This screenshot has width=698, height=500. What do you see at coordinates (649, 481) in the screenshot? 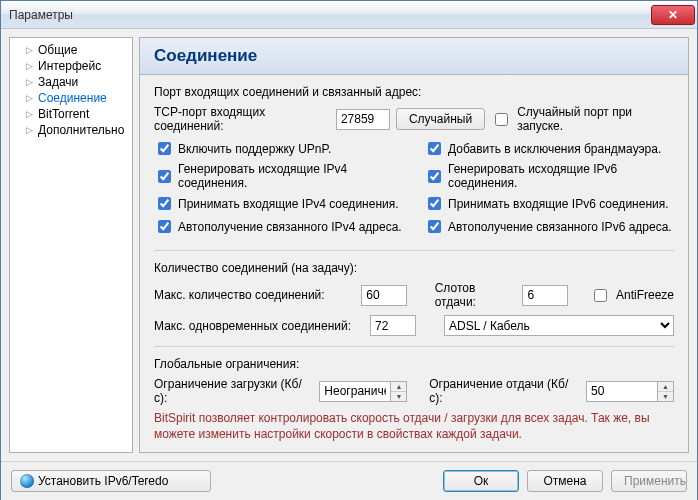
I see `apply-button: Применить` at bounding box center [649, 481].